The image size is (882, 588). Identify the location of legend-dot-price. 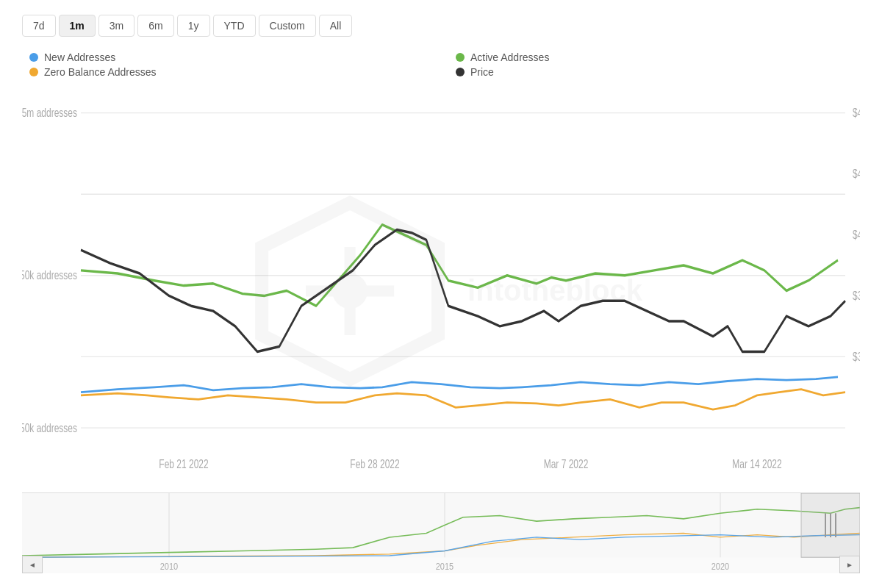
(460, 72).